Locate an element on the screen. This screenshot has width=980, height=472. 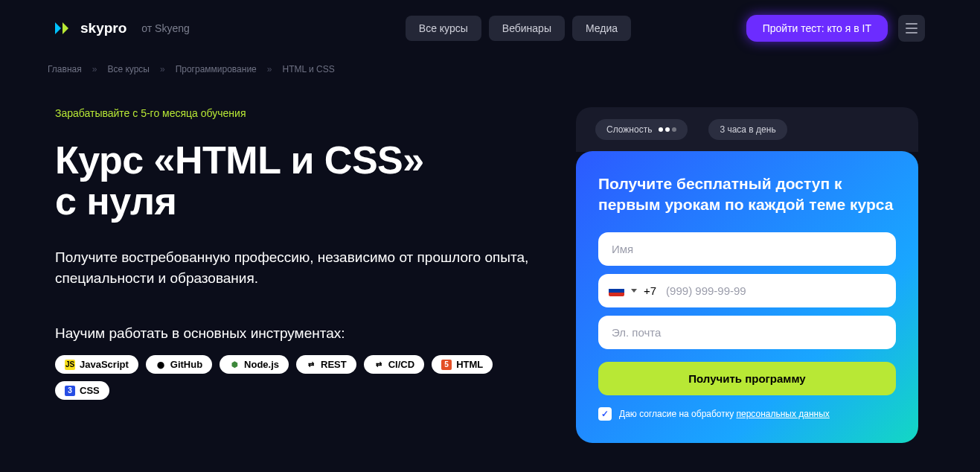
nav-webinars: Вебинары is located at coordinates (527, 28).